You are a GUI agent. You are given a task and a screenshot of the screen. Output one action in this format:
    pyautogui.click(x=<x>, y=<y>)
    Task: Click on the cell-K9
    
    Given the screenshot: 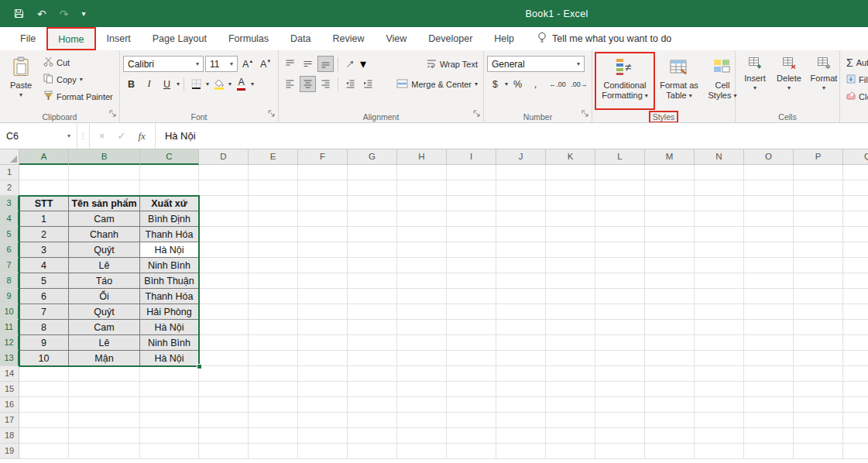 What is the action you would take?
    pyautogui.click(x=571, y=297)
    